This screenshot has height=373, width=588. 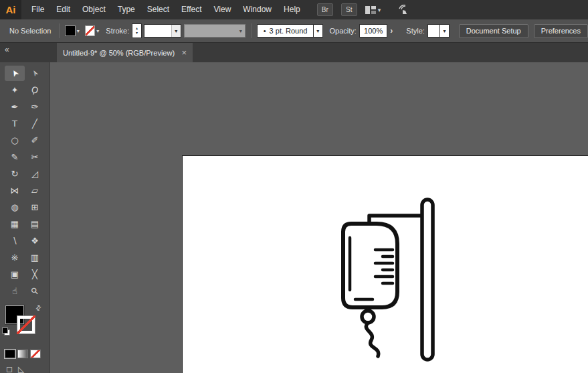 I want to click on style-chevron-down-icon: ▾, so click(x=445, y=31).